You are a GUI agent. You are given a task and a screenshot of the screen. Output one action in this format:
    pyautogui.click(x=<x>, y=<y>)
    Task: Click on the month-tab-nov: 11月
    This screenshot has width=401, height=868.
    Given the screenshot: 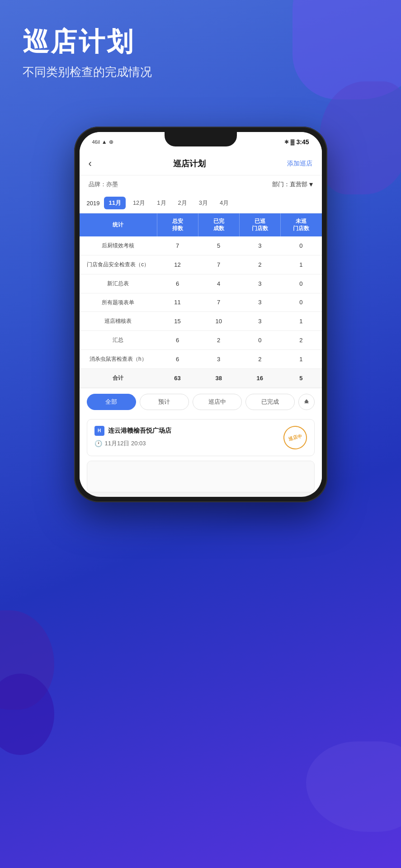 What is the action you would take?
    pyautogui.click(x=115, y=203)
    